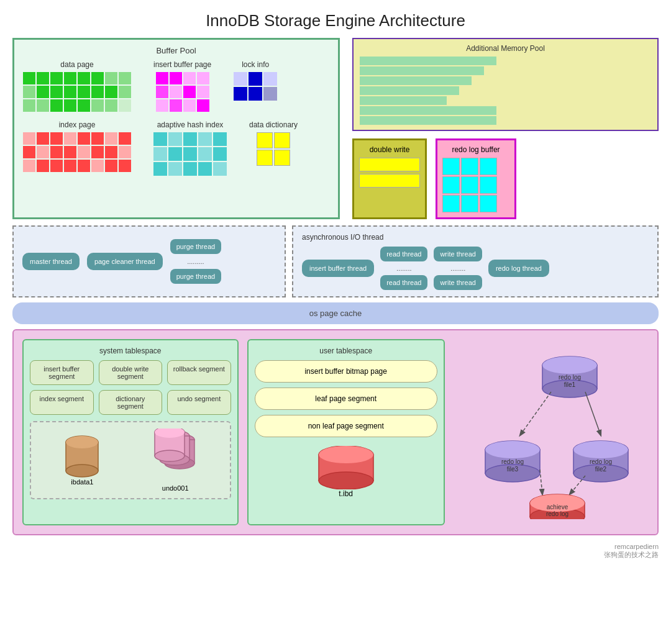 The width and height of the screenshot is (671, 644). I want to click on index-page-label: index page, so click(77, 125).